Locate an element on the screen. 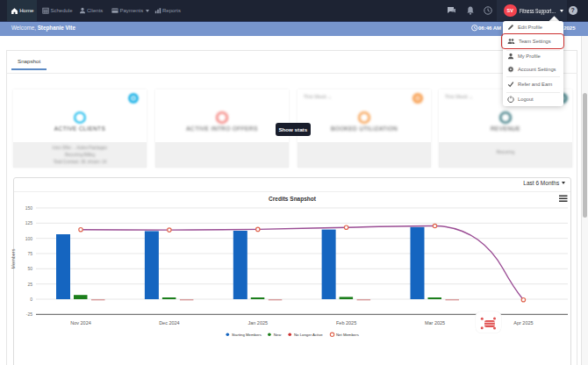  svg-text: 0 is located at coordinates (32, 299).